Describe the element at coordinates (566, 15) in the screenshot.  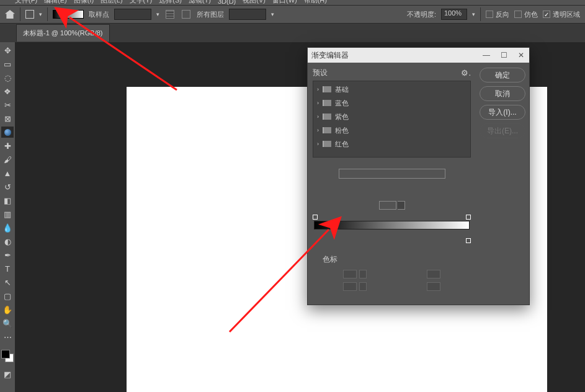
I see `transparency-label: 透明区域` at that location.